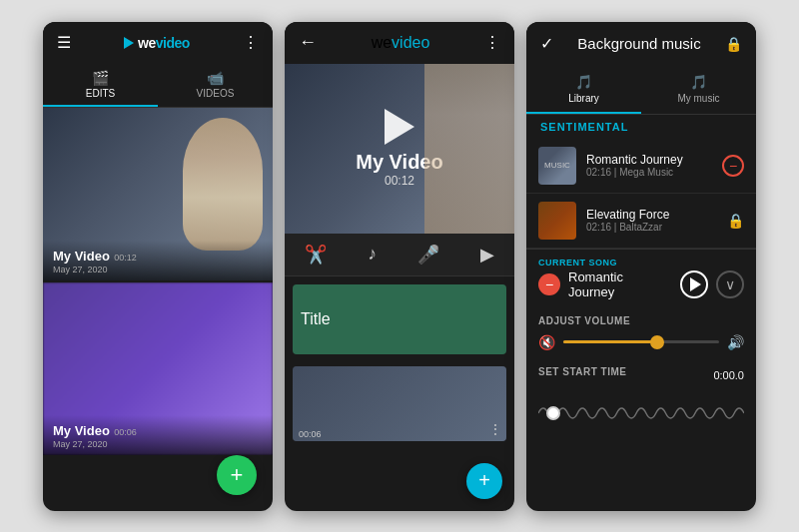 This screenshot has width=799, height=532. What do you see at coordinates (158, 43) in the screenshot?
I see `screen1-topbar: ☰ wevideo ⋮` at bounding box center [158, 43].